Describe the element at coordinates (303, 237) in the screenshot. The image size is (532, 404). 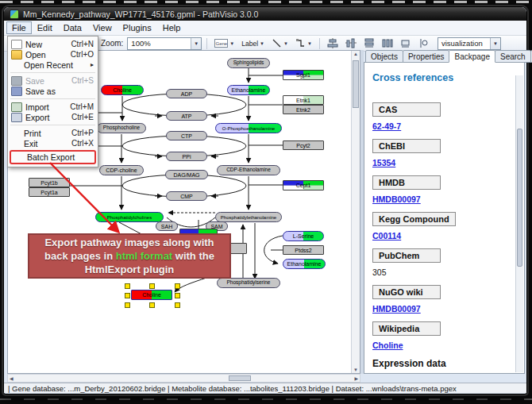
I see `pathway-node-l-serine: L-Serine` at that location.